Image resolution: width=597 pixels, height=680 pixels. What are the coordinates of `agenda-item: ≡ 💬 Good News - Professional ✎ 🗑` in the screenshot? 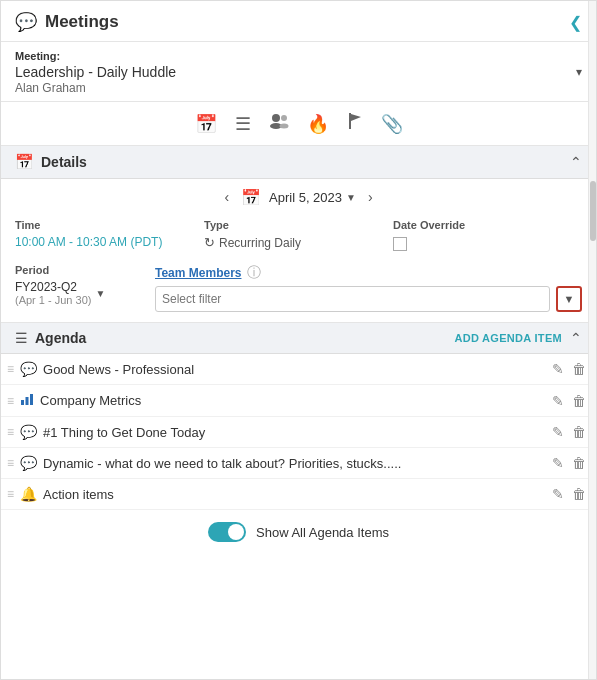 It's located at (298, 370).